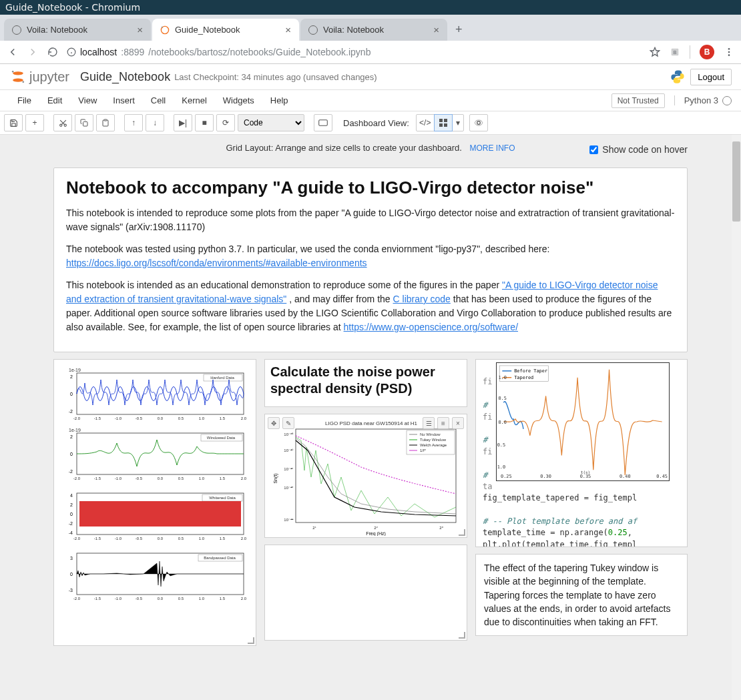 The height and width of the screenshot is (700, 741). I want to click on svg-text: -1.0, so click(119, 418).